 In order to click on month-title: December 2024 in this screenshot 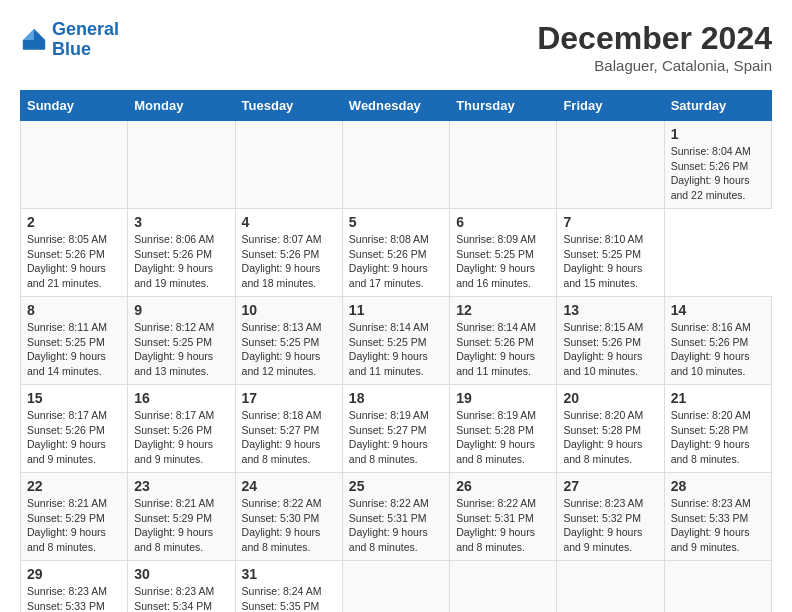, I will do `click(654, 38)`.